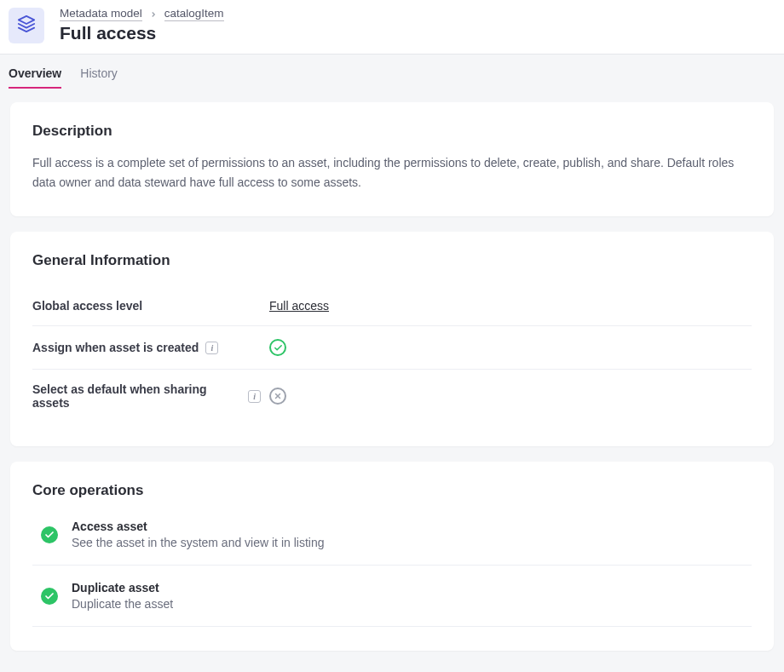 This screenshot has width=784, height=672. I want to click on tab-history: History, so click(99, 78).